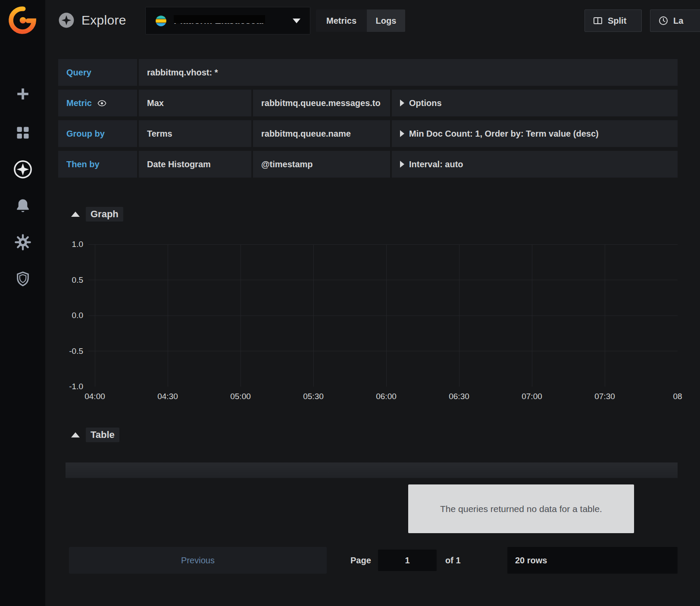  What do you see at coordinates (534, 164) in the screenshot?
I see `then-by-options-cell: Interval: auto` at bounding box center [534, 164].